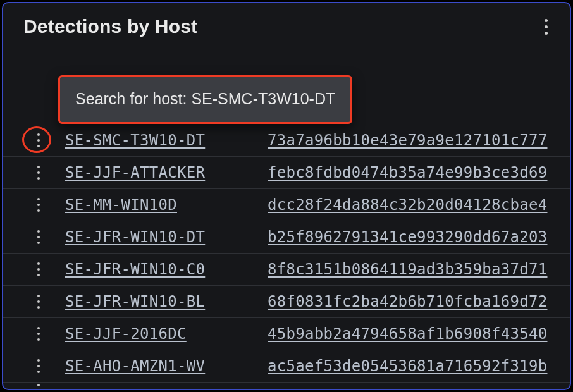 The image size is (573, 392). Describe the element at coordinates (166, 334) in the screenshot. I see `host-link: SE-JJF-2016DC` at that location.